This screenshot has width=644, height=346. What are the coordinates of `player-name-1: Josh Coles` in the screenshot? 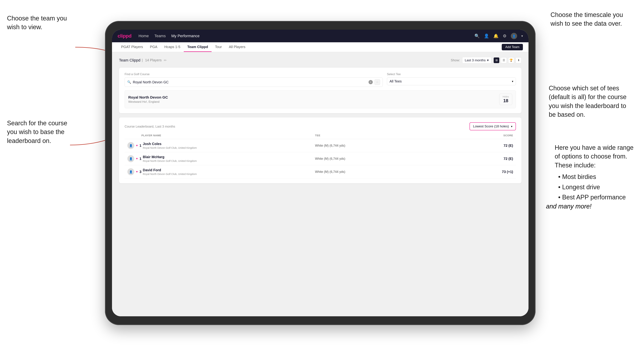 It's located at (229, 144).